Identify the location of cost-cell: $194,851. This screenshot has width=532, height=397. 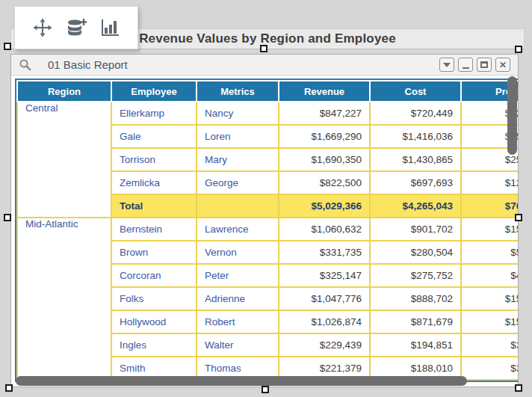
(415, 345).